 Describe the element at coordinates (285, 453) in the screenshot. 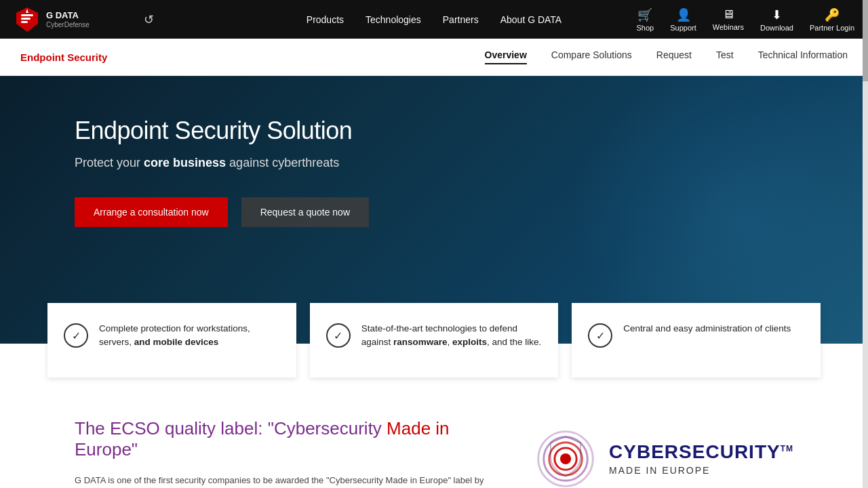

I see `ecso-text-area: The ECSO quality label: "Cybersecurity M…` at that location.